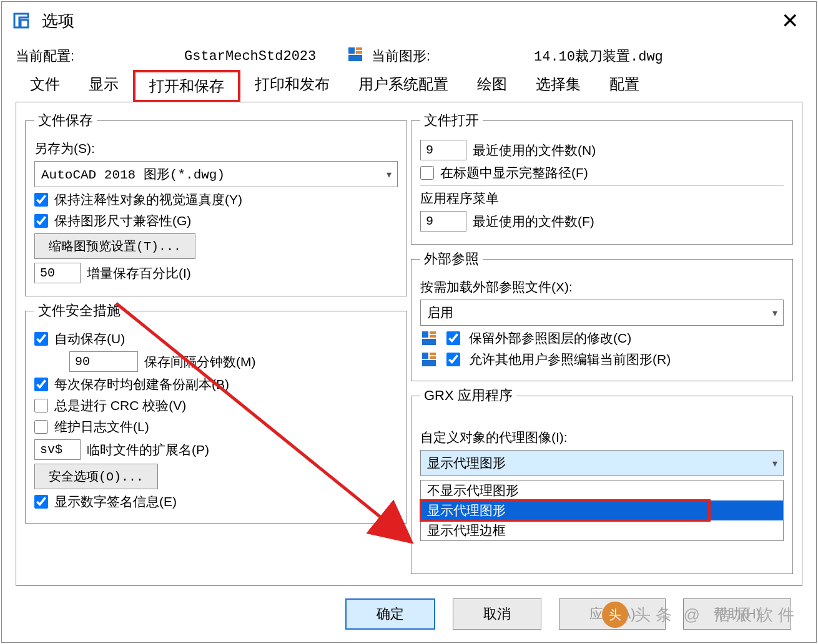 The image size is (818, 644). What do you see at coordinates (41, 427) in the screenshot?
I see `chk-log` at bounding box center [41, 427].